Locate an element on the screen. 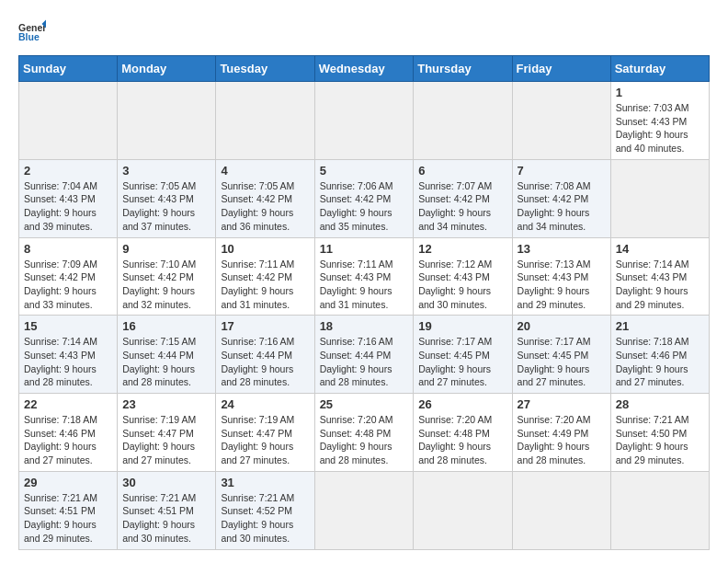 Image resolution: width=728 pixels, height=563 pixels. day-info: Sunrise: 7:05 AMSunset: 4:42 PMDaylight:… is located at coordinates (257, 206).